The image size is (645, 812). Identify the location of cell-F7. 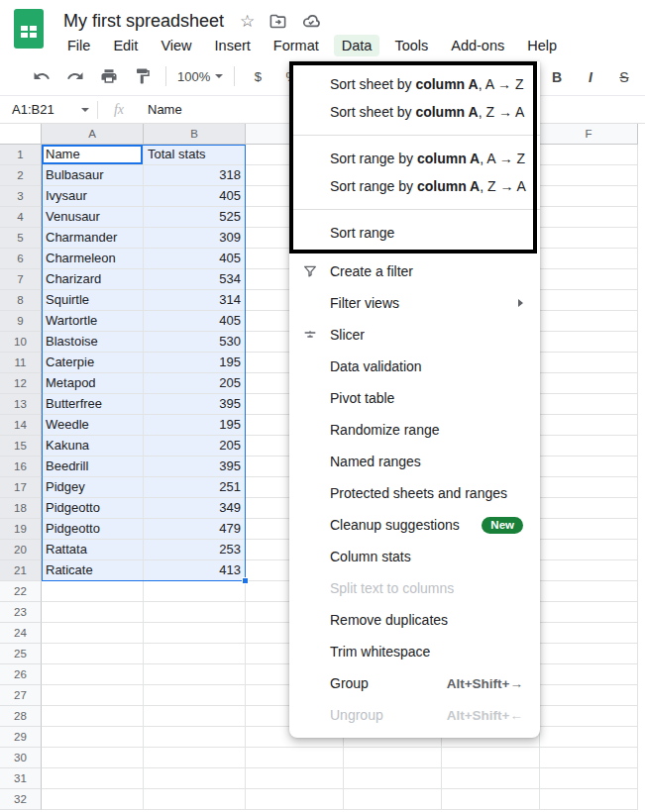
(589, 279).